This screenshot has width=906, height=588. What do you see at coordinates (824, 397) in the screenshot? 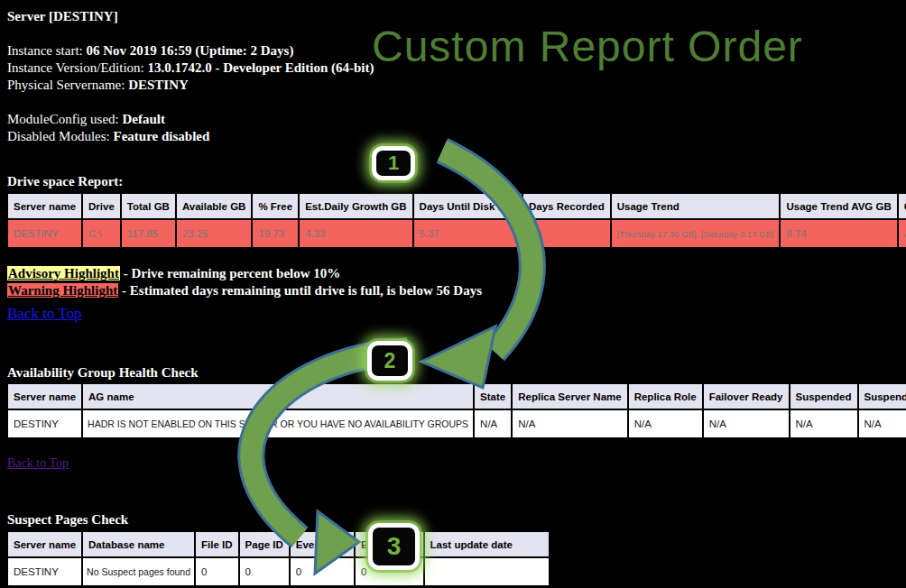
I see `header-cell: Suspended` at bounding box center [824, 397].